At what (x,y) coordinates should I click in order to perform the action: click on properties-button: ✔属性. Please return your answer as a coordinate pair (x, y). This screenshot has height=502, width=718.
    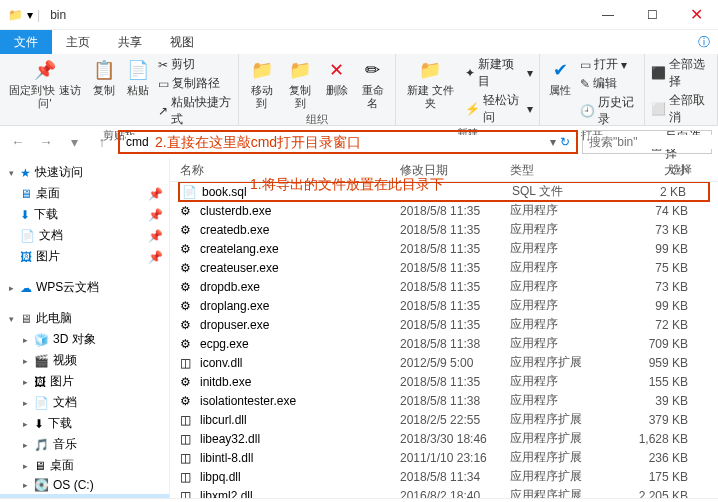
    Looking at the image, I should click on (560, 78).